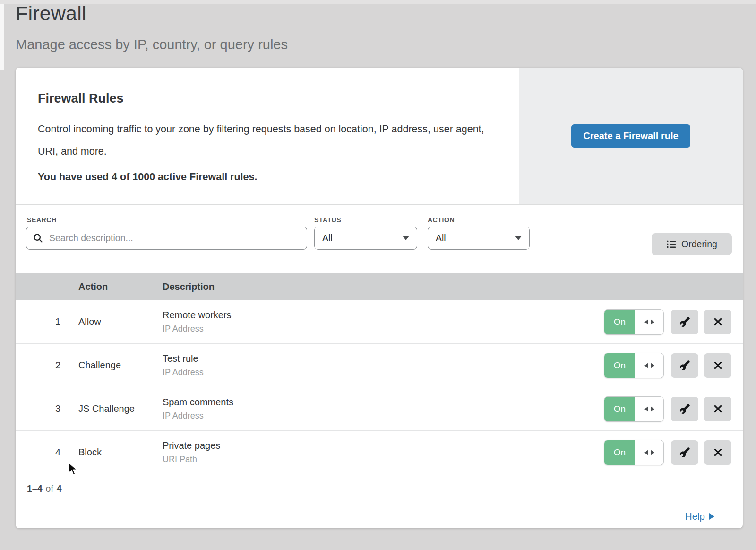  I want to click on pagination-total: 4, so click(60, 489).